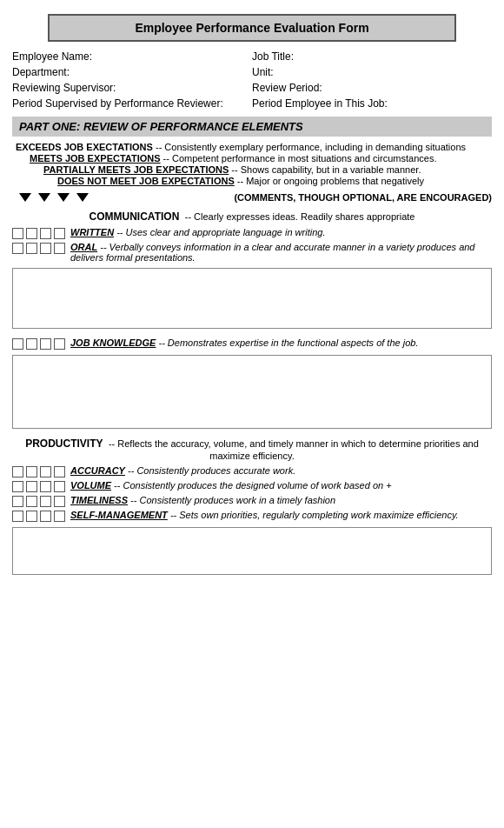 This screenshot has height=828, width=504. Describe the element at coordinates (287, 88) in the screenshot. I see `review-period-label: Review Period:` at that location.